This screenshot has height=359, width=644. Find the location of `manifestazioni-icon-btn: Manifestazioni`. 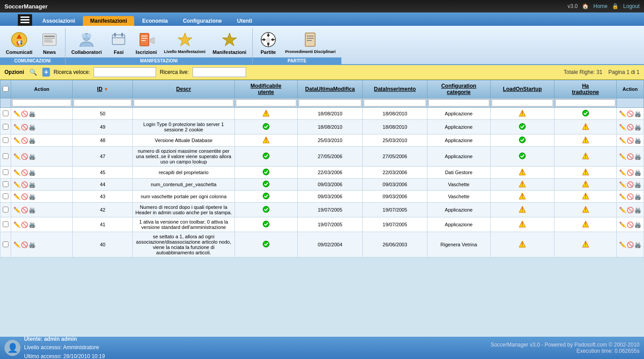

manifestazioni-icon-btn: Manifestazioni is located at coordinates (230, 43).